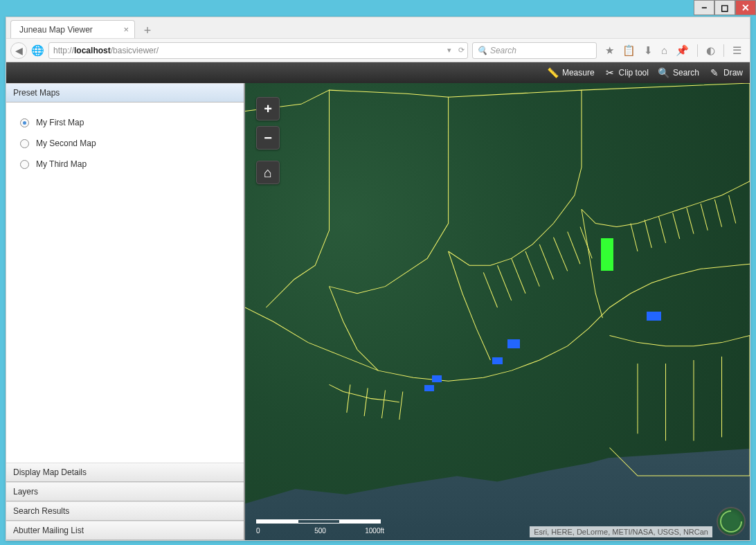 The height and width of the screenshot is (545, 756). Describe the element at coordinates (125, 511) in the screenshot. I see `panel-search-results: Search Results` at that location.